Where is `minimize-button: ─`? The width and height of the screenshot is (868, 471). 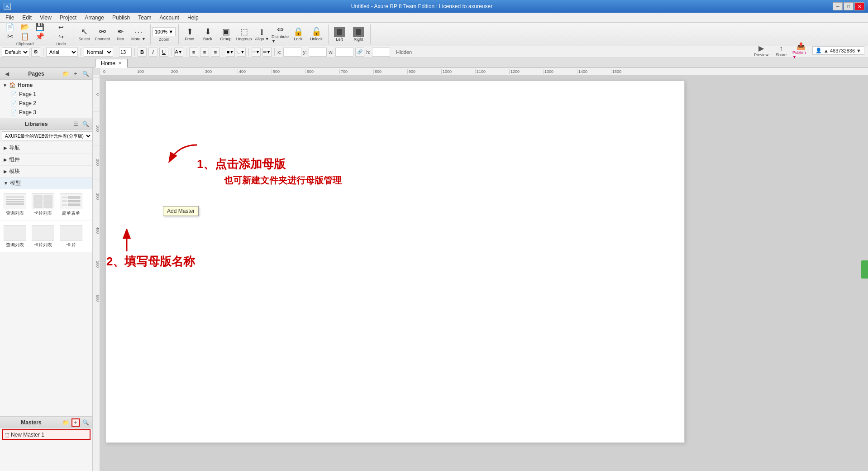 minimize-button: ─ is located at coordinates (838, 6).